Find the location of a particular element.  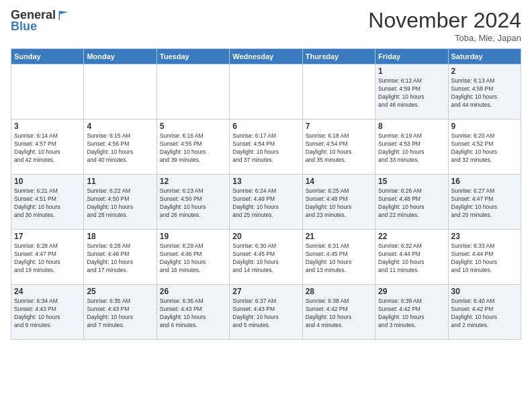

calendar-day-cell: 27Sunrise: 6:37 AM Sunset: 4:43 PM Dayli… is located at coordinates (266, 312).